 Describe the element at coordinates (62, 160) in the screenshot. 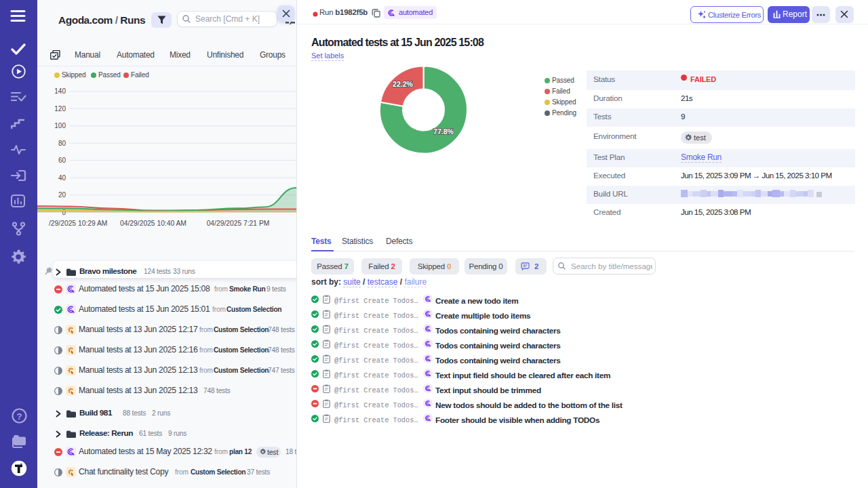

I see `svg-text: 60` at that location.